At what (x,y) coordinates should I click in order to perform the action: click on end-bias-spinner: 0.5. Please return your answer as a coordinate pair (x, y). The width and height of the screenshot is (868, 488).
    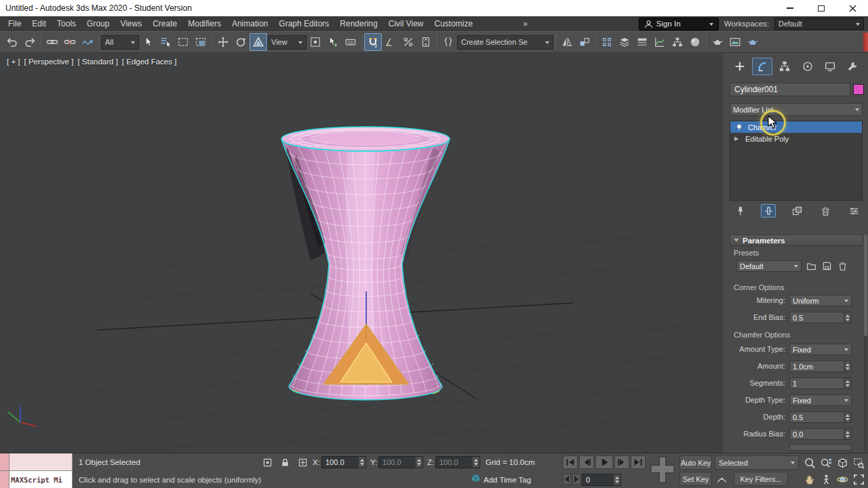
    Looking at the image, I should click on (821, 317).